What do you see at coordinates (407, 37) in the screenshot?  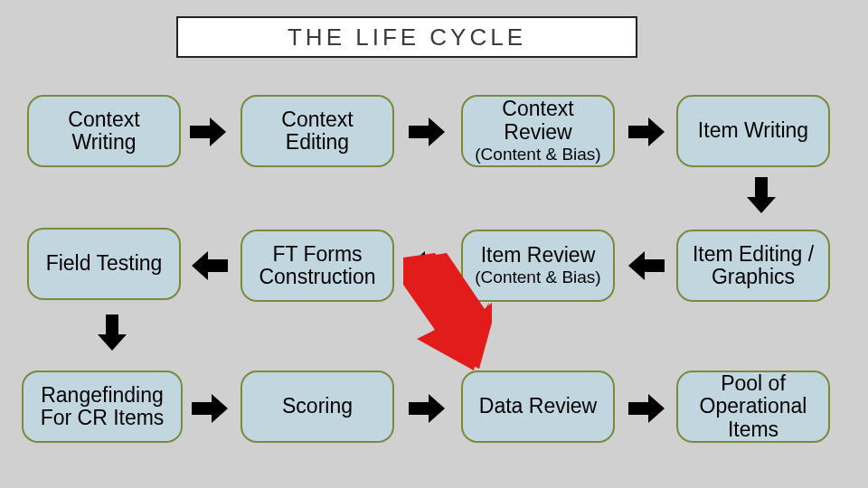 I see `title-box: THE LIFE CYCLE` at bounding box center [407, 37].